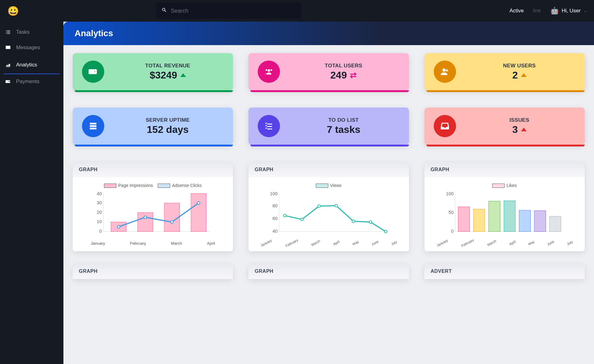 The width and height of the screenshot is (594, 364). What do you see at coordinates (153, 185) in the screenshot?
I see `chart-legend: Page Impressions Adsense Clicks` at bounding box center [153, 185].